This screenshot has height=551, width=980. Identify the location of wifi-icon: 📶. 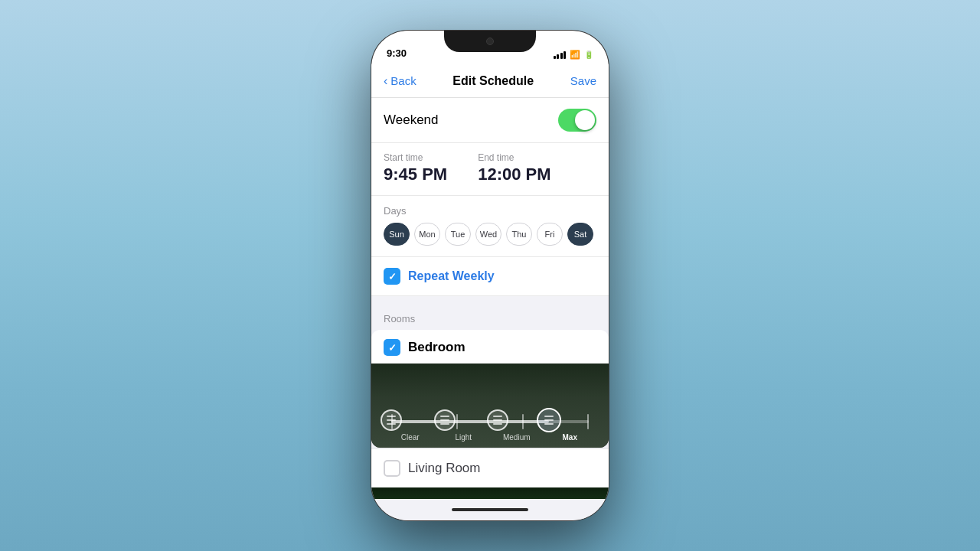
(575, 55).